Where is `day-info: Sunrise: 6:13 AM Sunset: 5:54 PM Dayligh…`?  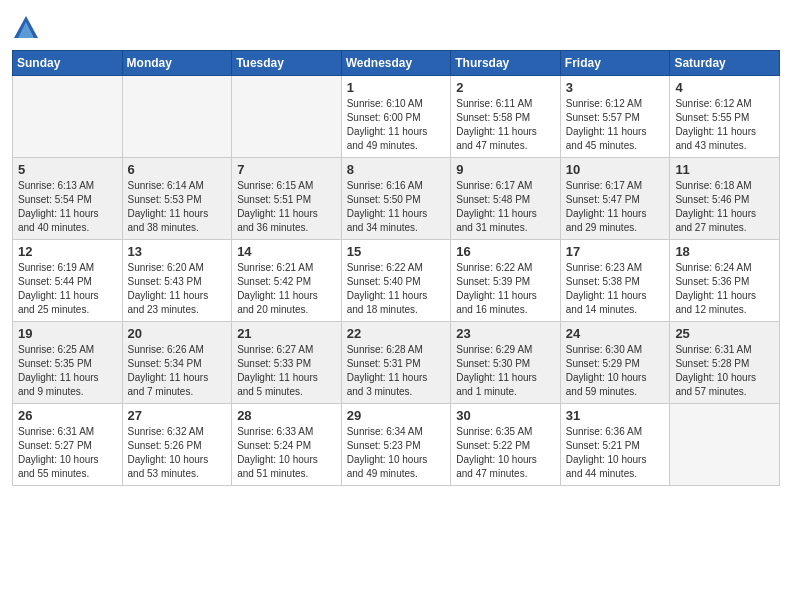
day-info: Sunrise: 6:13 AM Sunset: 5:54 PM Dayligh… is located at coordinates (68, 207).